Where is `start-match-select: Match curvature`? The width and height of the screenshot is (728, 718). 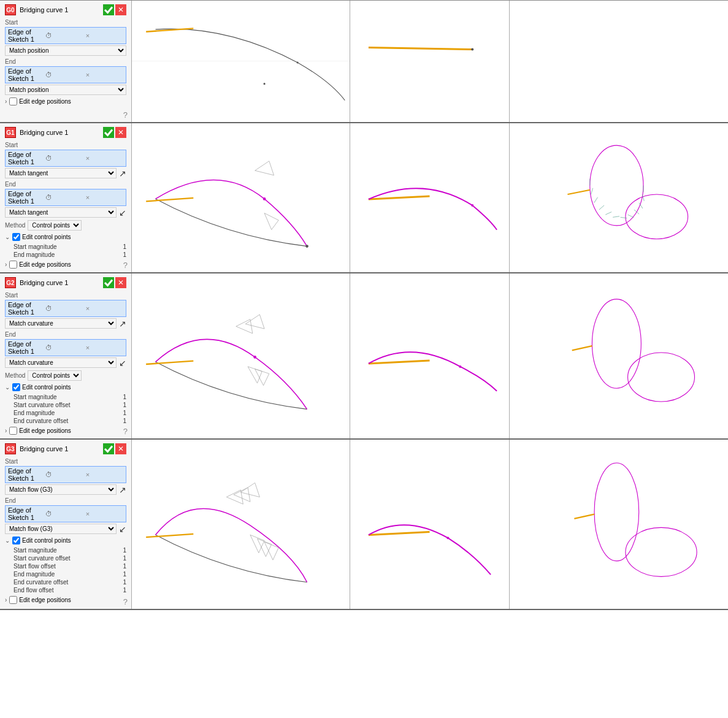 start-match-select: Match curvature is located at coordinates (61, 324).